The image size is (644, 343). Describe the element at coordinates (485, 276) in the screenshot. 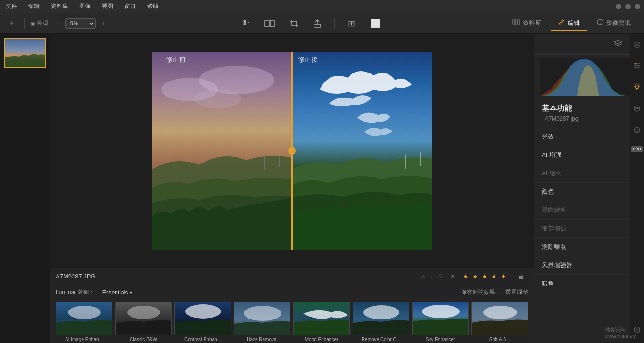

I see `star-3: ★` at that location.